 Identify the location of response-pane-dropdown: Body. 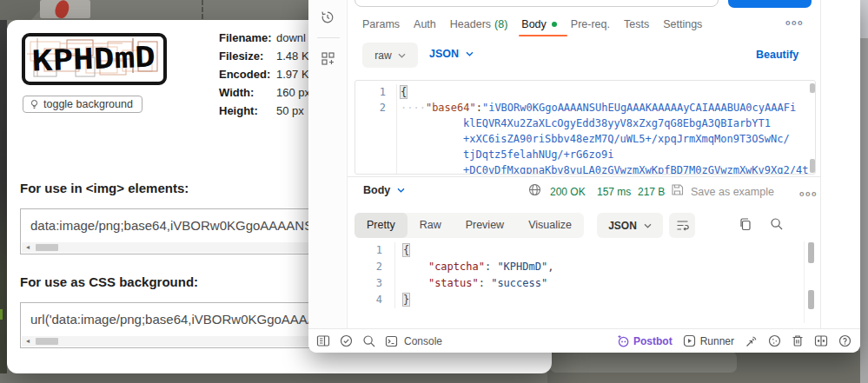
(384, 190).